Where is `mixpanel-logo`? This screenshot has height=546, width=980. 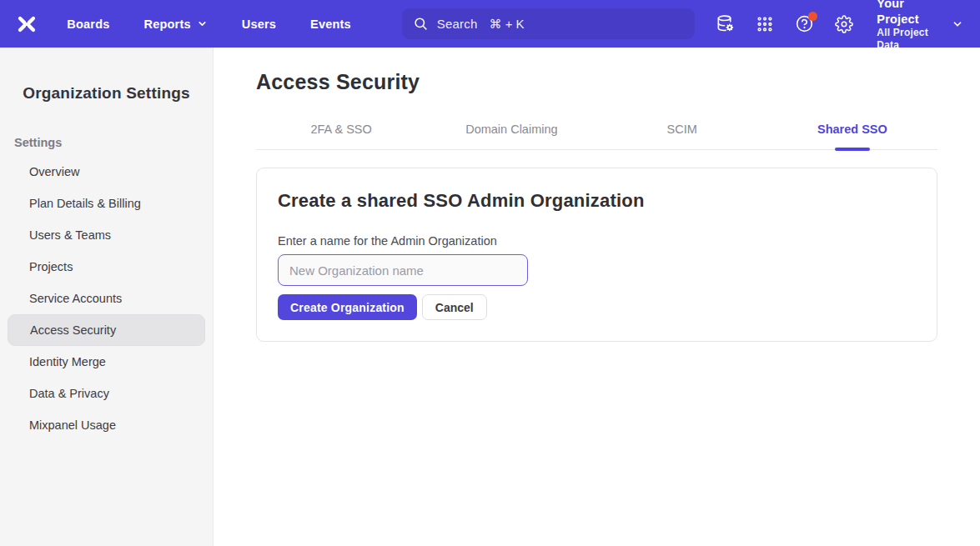
mixpanel-logo is located at coordinates (27, 24).